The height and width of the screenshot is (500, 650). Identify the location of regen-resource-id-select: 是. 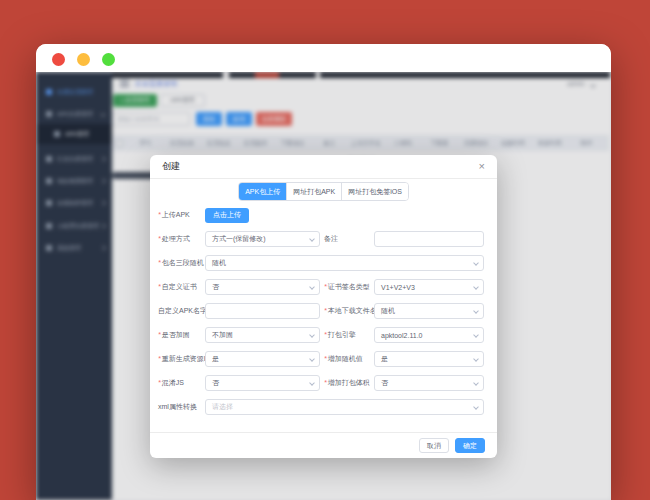
(262, 359).